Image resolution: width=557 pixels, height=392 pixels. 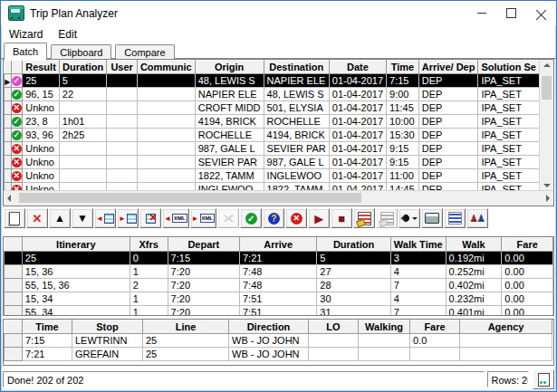 What do you see at coordinates (279, 272) in the screenshot?
I see `table-row: 15, 3617:207:482740.252mi0.00` at bounding box center [279, 272].